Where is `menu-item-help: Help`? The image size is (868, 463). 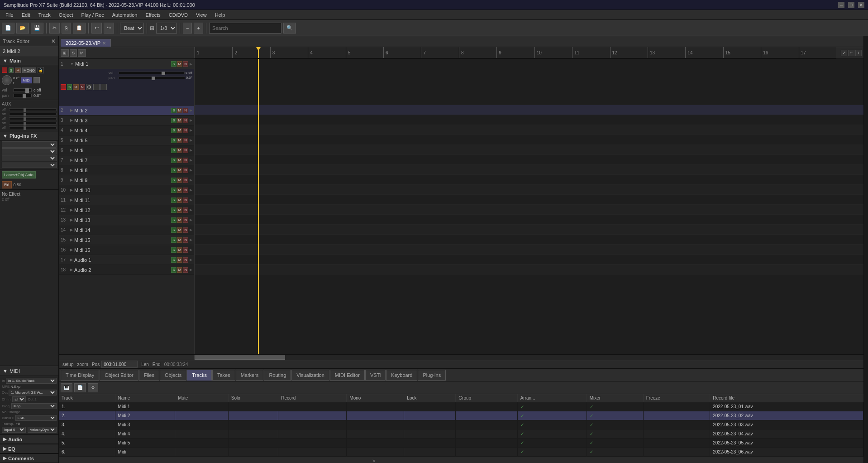 menu-item-help: Help is located at coordinates (220, 15).